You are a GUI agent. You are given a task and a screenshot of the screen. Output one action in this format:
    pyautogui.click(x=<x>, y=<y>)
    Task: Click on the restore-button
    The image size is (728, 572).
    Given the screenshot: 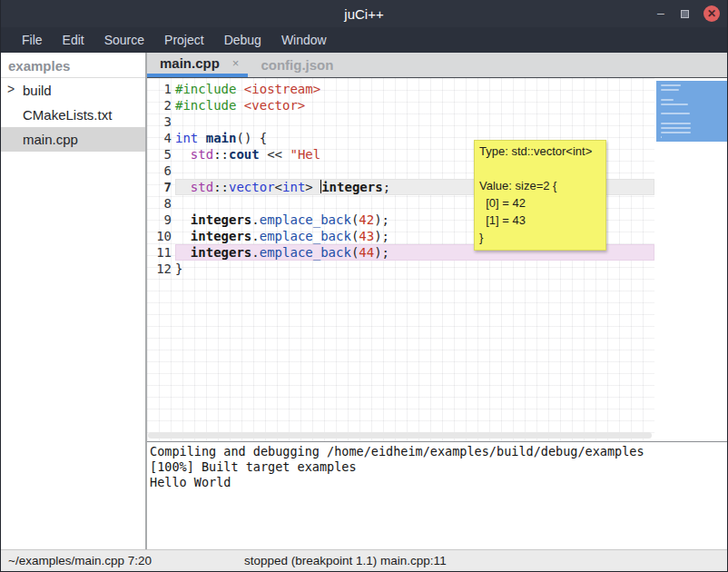 What is the action you would take?
    pyautogui.click(x=684, y=15)
    